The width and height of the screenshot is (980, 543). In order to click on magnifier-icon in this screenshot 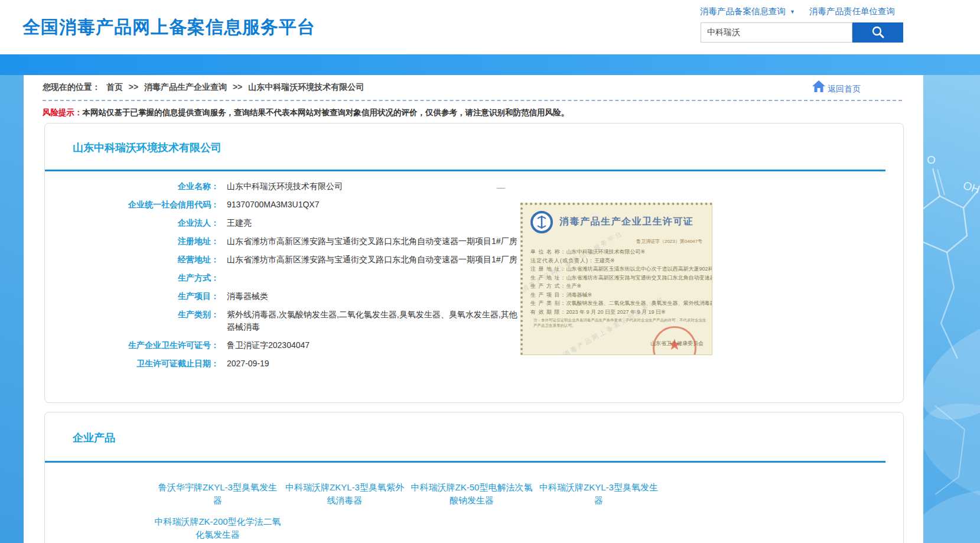, I will do `click(878, 33)`.